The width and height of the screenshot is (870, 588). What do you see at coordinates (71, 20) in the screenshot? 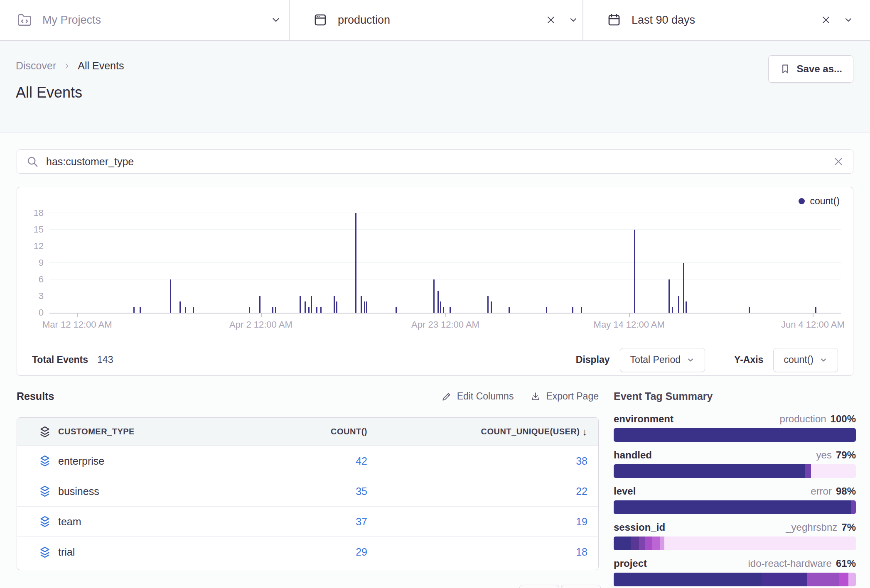
I see `project-selector-label: My Projects` at bounding box center [71, 20].